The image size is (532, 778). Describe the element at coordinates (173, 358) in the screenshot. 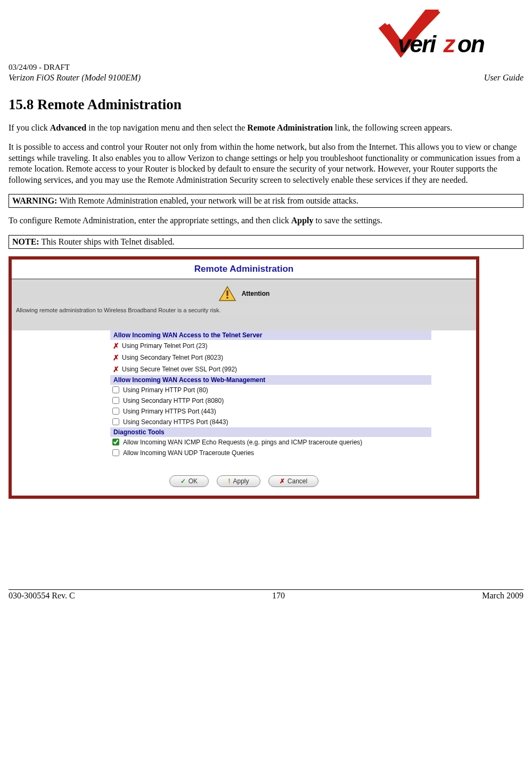

I see `option-label: Using Secondary Telnet Port (8023)` at that location.